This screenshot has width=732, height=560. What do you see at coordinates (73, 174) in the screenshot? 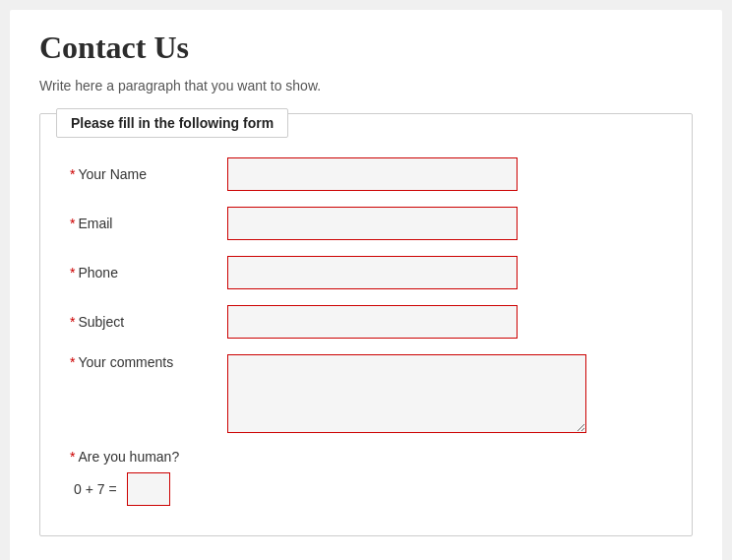
I see `name-required: *` at bounding box center [73, 174].